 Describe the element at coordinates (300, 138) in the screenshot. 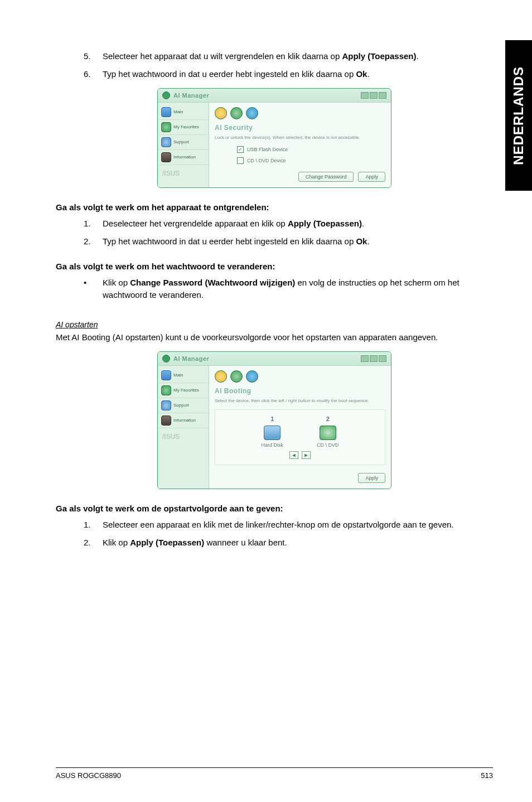

I see `panel-description: Lock or unlock the device(s). When selec…` at that location.